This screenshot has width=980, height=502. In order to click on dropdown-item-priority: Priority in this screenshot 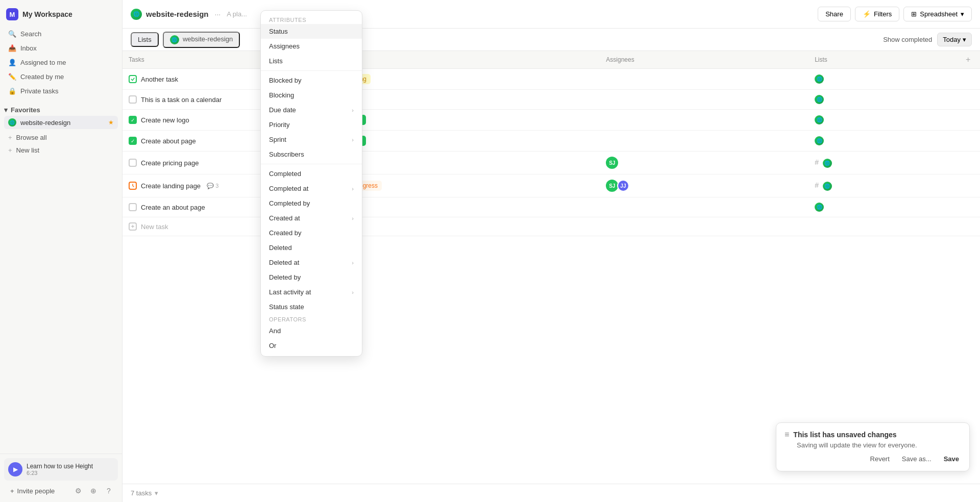, I will do `click(311, 124)`.